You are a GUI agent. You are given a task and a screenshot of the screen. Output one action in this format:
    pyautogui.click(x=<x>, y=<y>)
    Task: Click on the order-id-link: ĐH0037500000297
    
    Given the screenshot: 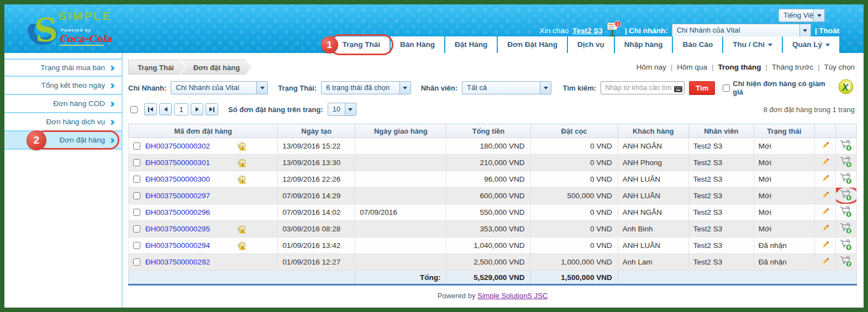 What is the action you would take?
    pyautogui.click(x=178, y=195)
    